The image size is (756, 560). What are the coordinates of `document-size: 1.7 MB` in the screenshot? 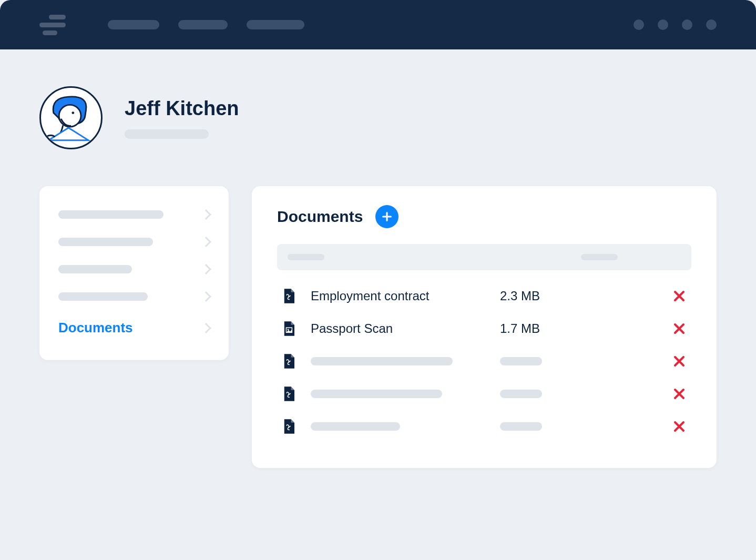 It's located at (537, 329).